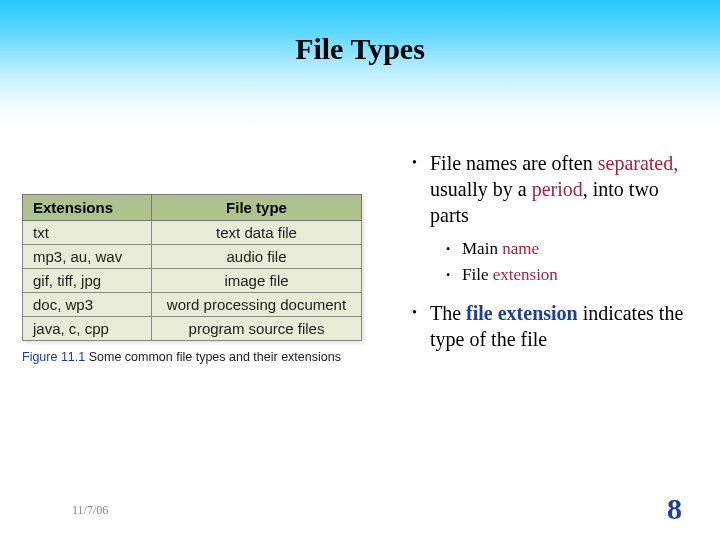  What do you see at coordinates (482, 248) in the screenshot?
I see `text-fragment: Main` at bounding box center [482, 248].